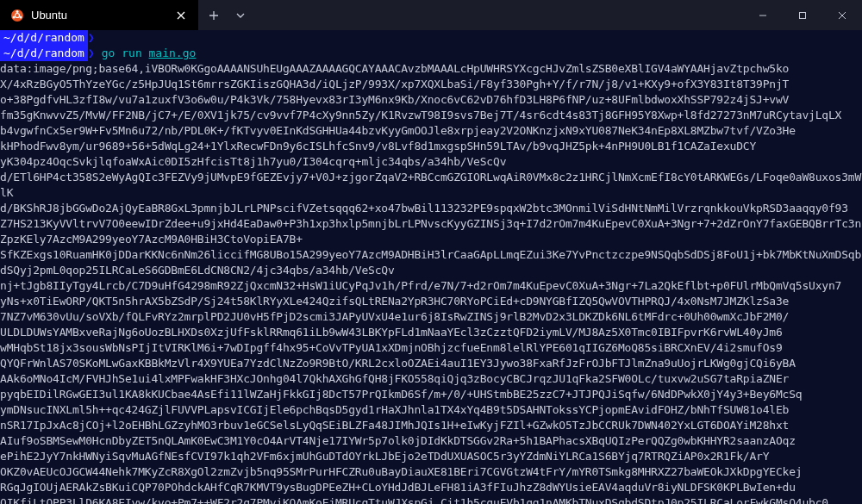  I want to click on command-name: go, so click(109, 53).